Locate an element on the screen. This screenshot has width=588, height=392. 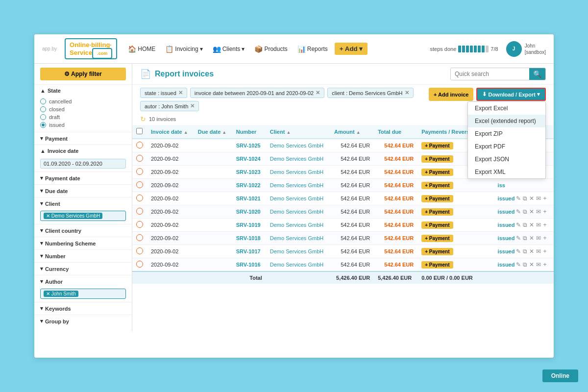
filter-tag-author-remove: ✕ is located at coordinates (192, 106).